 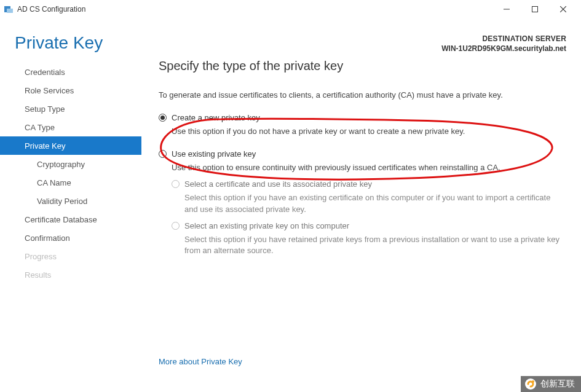 What do you see at coordinates (71, 109) in the screenshot?
I see `sidebar-item-setup-type: Setup Type` at bounding box center [71, 109].